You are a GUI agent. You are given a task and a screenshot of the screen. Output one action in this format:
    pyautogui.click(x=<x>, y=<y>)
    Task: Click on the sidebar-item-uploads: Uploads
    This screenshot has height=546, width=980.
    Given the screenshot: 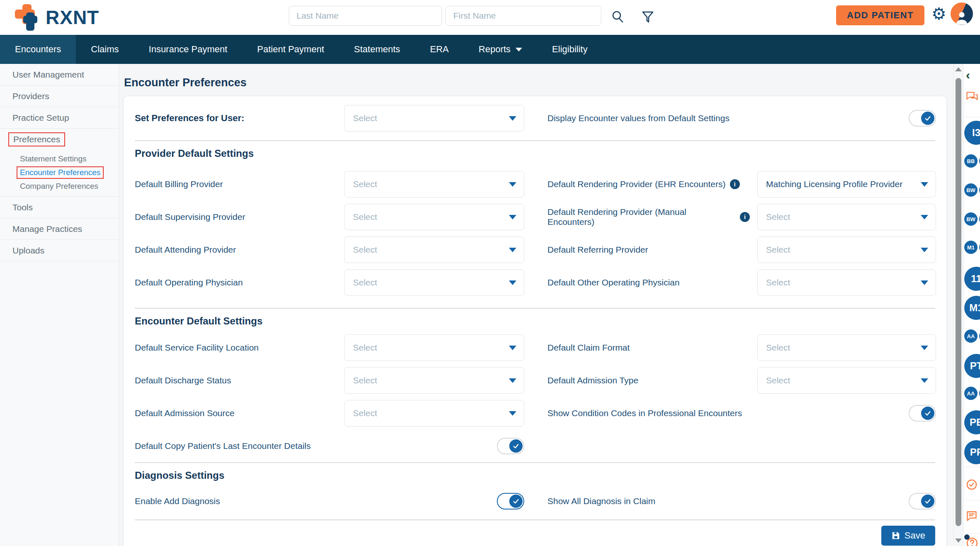 What is the action you would take?
    pyautogui.click(x=59, y=251)
    